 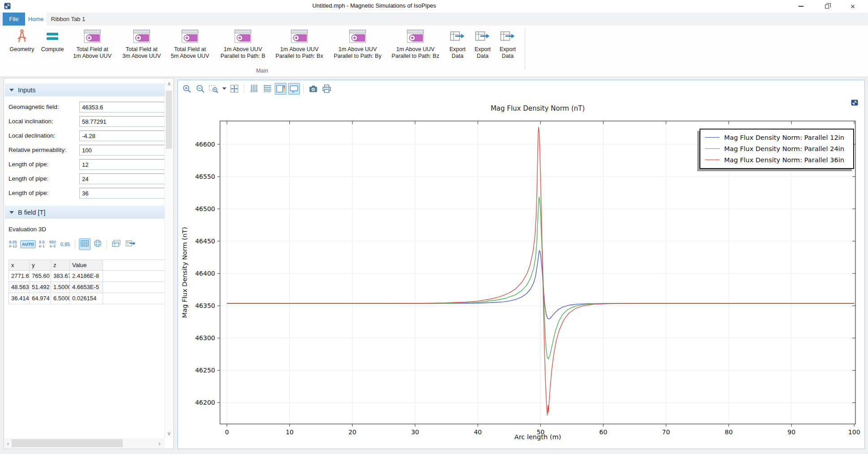 I want to click on ribbon-button-export-data-3: ExportData, so click(x=508, y=50).